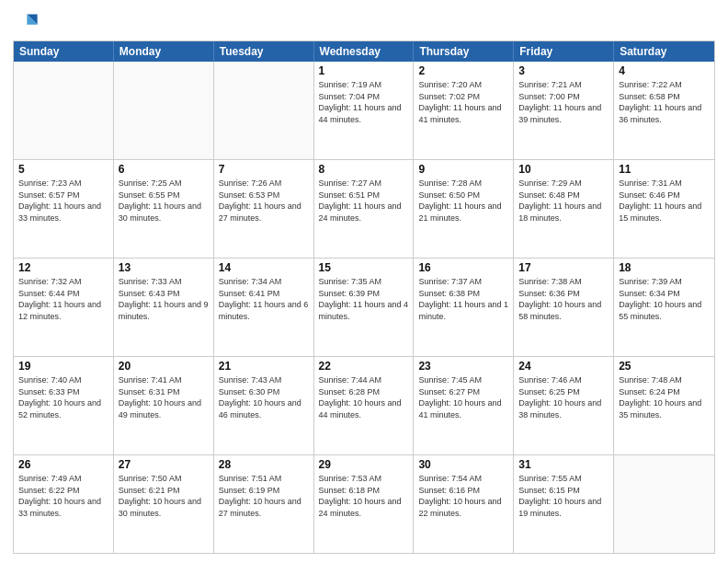  I want to click on day-cell-7: 7Sunrise: 7:26 AMSunset: 6:53 PMDaylight…, so click(265, 209).